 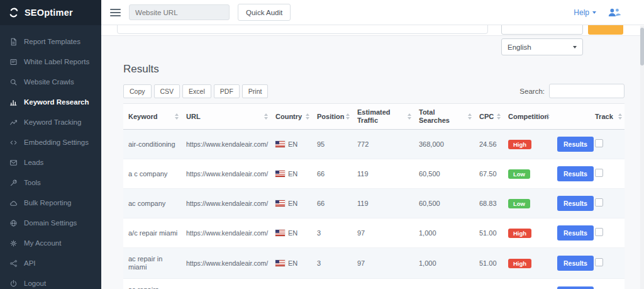 What do you see at coordinates (606, 30) in the screenshot?
I see `submit-button` at bounding box center [606, 30].